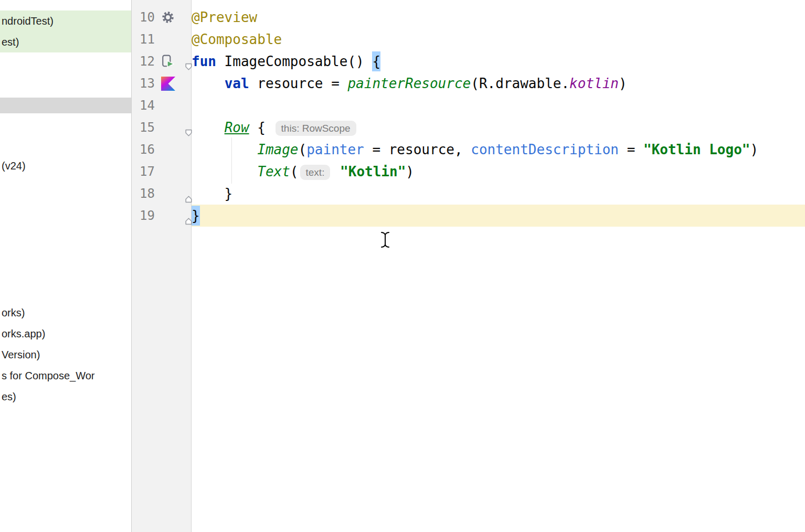 The height and width of the screenshot is (532, 805). I want to click on tree-item: ndroidTest), so click(66, 21).